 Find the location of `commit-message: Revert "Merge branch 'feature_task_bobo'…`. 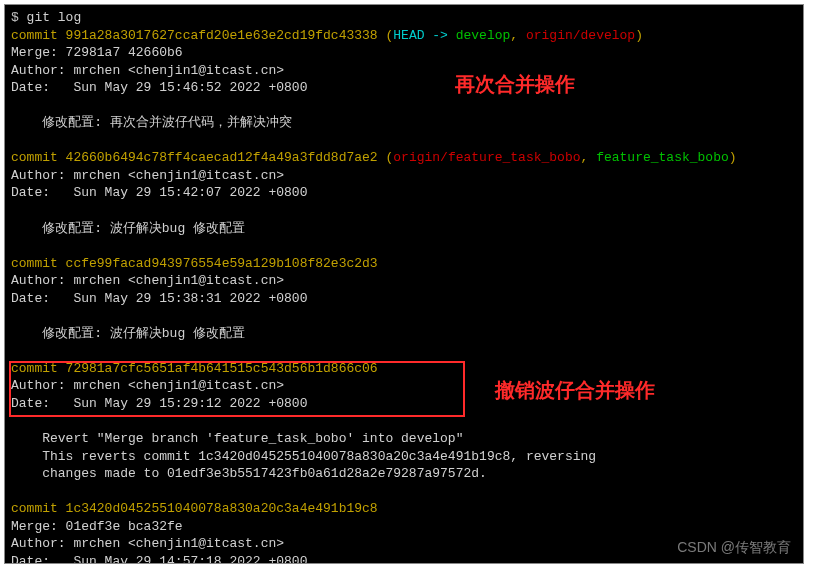

commit-message: Revert "Merge branch 'feature_task_bobo'… is located at coordinates (404, 439).